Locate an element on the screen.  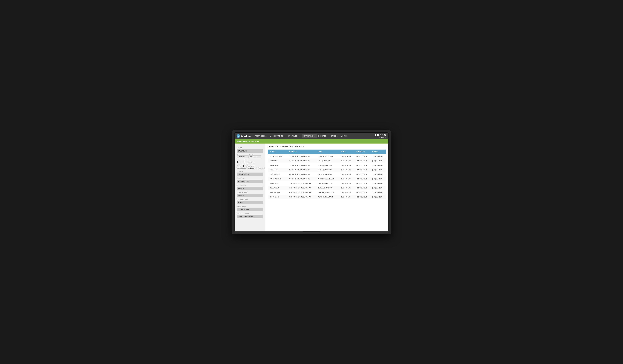
table-row: JANE DOE987 SMITH AVE, 90210 KY, USJA.DO… is located at coordinates (327, 170).